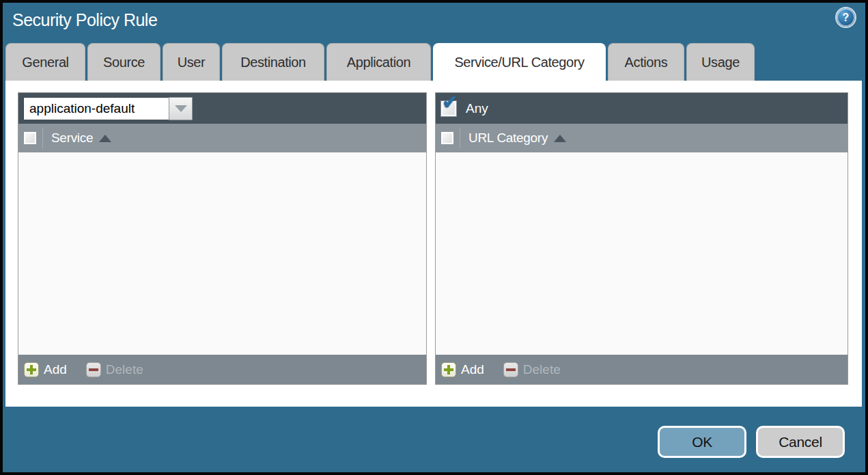 The width and height of the screenshot is (868, 475). Describe the element at coordinates (223, 138) in the screenshot. I see `service-column-header: Service` at that location.